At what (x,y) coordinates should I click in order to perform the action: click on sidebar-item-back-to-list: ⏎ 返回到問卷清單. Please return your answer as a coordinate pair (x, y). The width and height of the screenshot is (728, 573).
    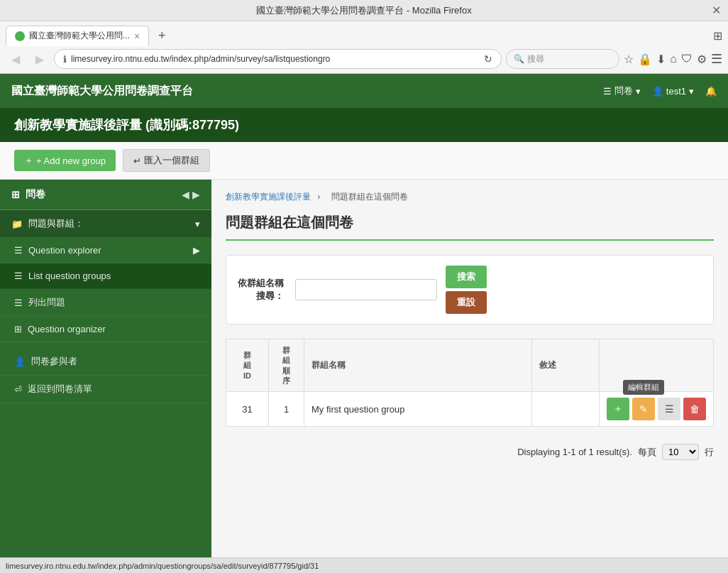
    Looking at the image, I should click on (106, 389).